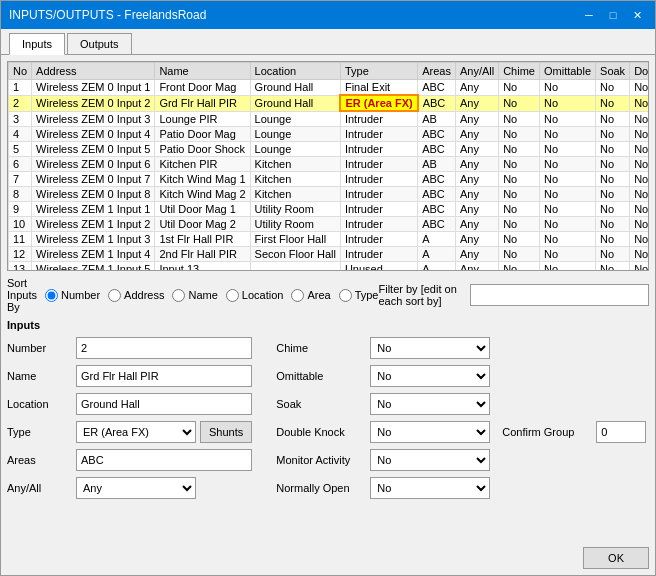 This screenshot has width=656, height=576. Describe the element at coordinates (108, 15) in the screenshot. I see `window-title: INPUTS/OUTPUTS - FreelandsRoad` at that location.